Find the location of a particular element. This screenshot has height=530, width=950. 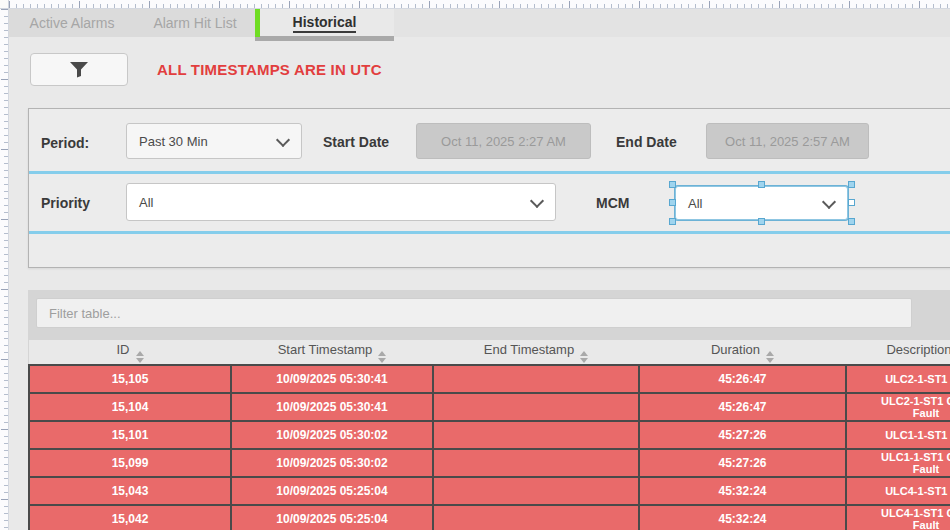

start-date-field: Oct 11, 2025 2:27 AM is located at coordinates (504, 141).